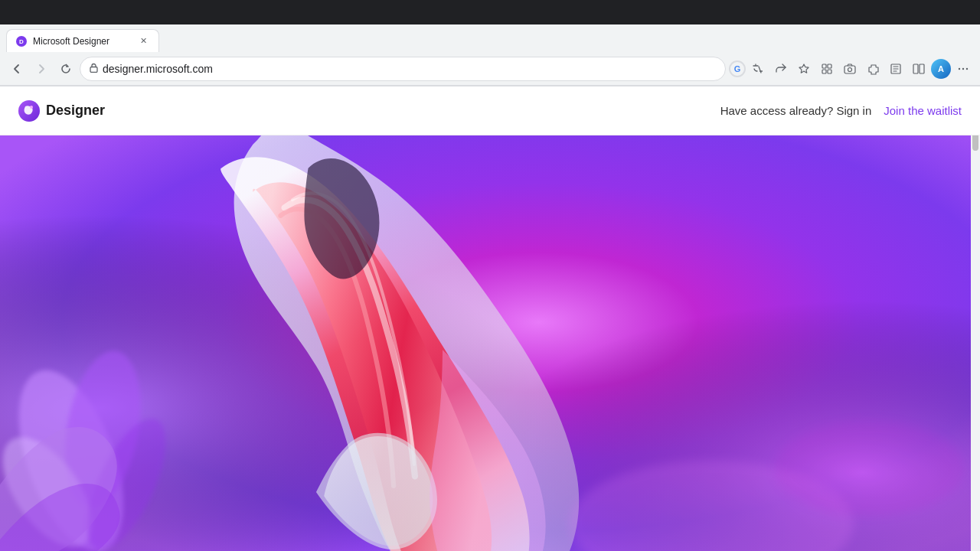 This screenshot has height=551, width=980. Describe the element at coordinates (75, 110) in the screenshot. I see `site-logo-text: Designer` at that location.